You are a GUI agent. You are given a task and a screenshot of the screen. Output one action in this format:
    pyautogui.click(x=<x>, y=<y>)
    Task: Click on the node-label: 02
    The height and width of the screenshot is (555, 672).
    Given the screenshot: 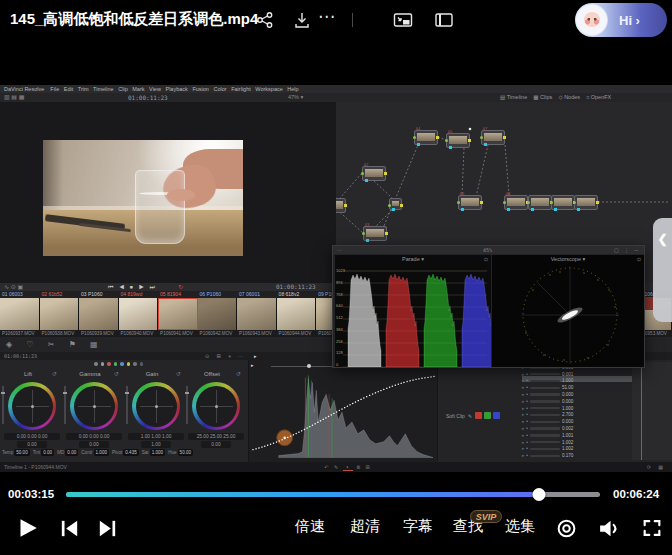 What is the action you would take?
    pyautogui.click(x=366, y=164)
    